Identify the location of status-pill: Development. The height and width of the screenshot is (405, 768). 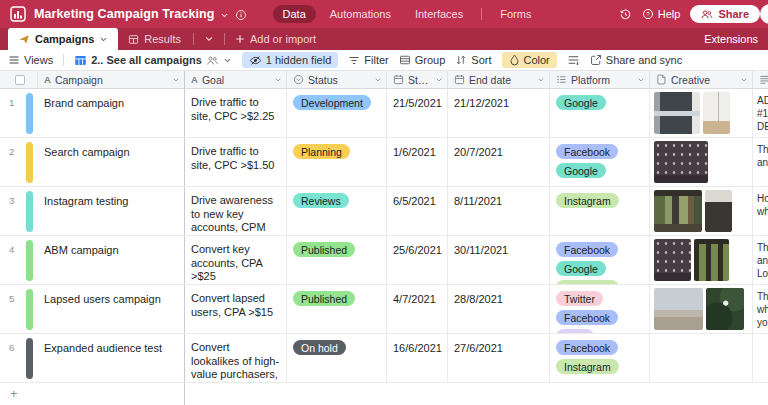
(332, 102).